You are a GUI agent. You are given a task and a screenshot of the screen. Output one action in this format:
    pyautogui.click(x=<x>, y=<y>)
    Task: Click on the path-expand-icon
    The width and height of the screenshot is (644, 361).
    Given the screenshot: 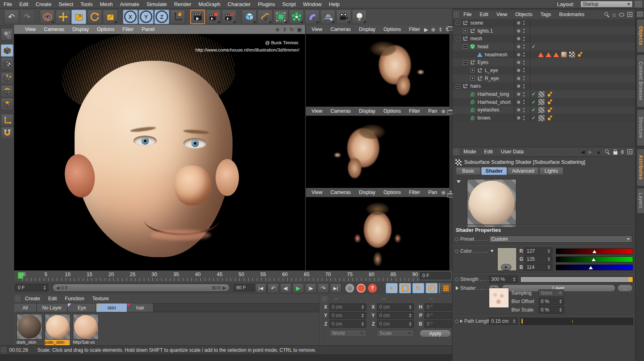 What is the action you would take?
    pyautogui.click(x=461, y=321)
    